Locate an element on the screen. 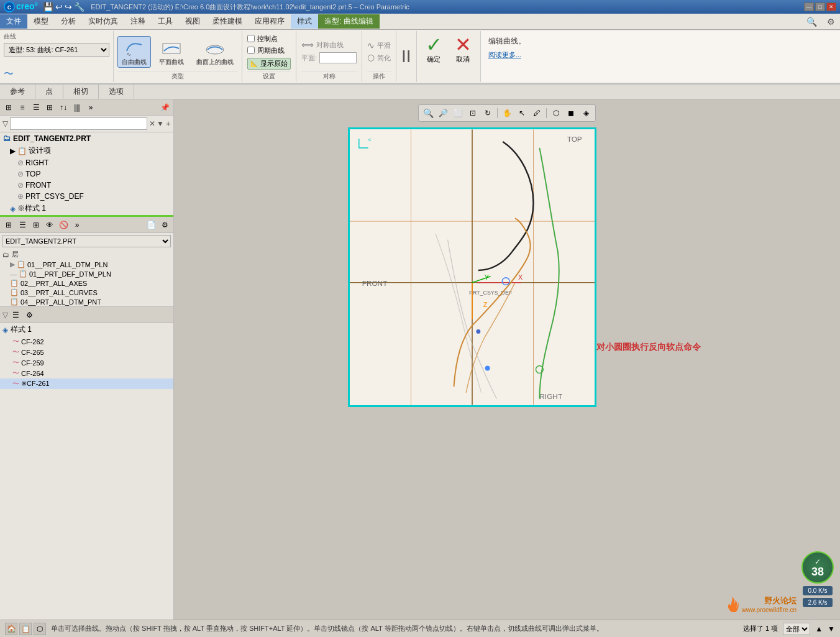  menu-analysis: 分析 is located at coordinates (68, 21).